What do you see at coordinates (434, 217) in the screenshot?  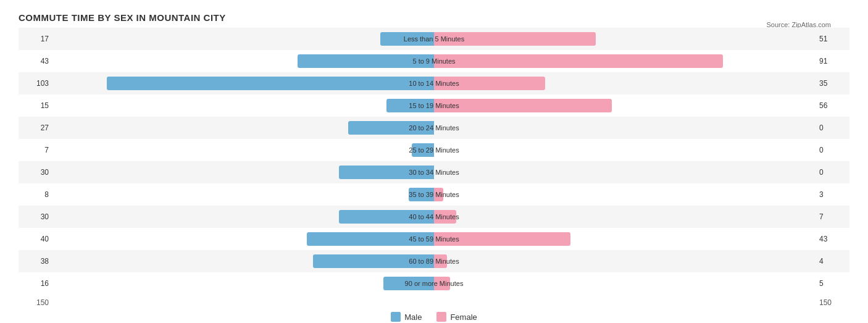 I see `chart-row: 30 40 to 44 Minutes 7` at bounding box center [434, 217].